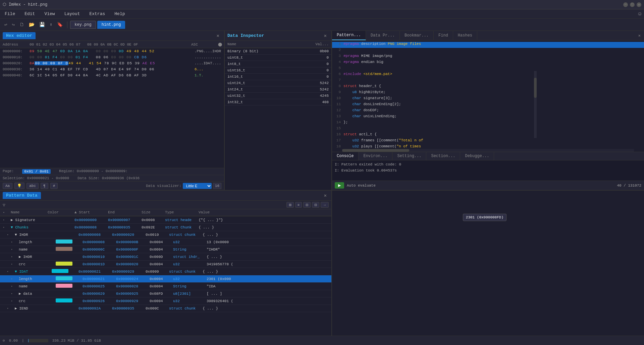  I want to click on bulb-tool: 💡, so click(19, 186).